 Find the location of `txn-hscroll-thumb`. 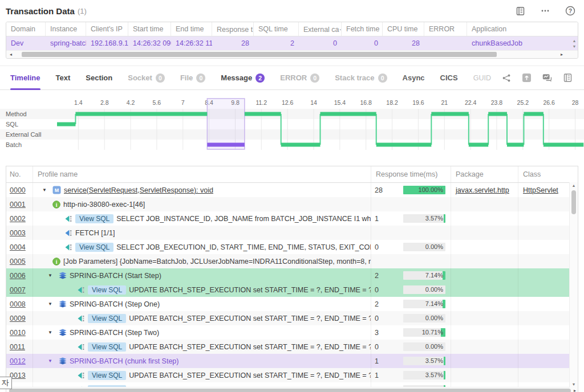

txn-hscroll-thumb is located at coordinates (259, 55).